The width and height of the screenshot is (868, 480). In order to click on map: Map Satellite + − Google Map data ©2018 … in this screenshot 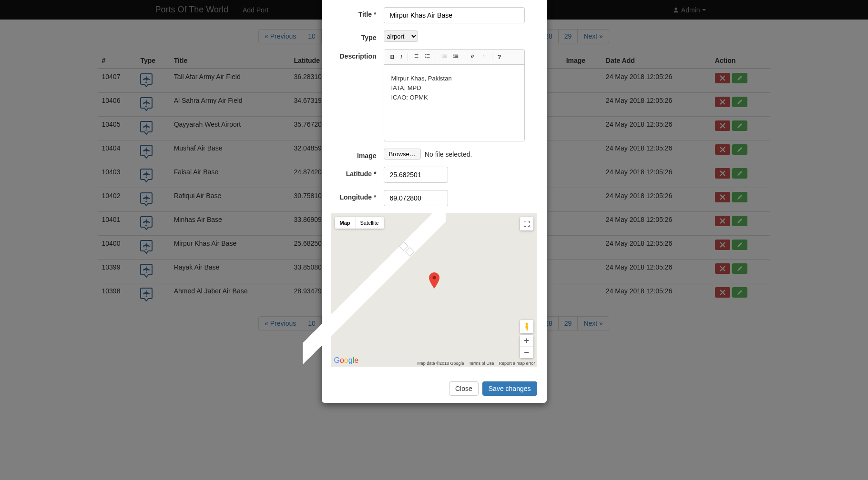, I will do `click(434, 277)`.